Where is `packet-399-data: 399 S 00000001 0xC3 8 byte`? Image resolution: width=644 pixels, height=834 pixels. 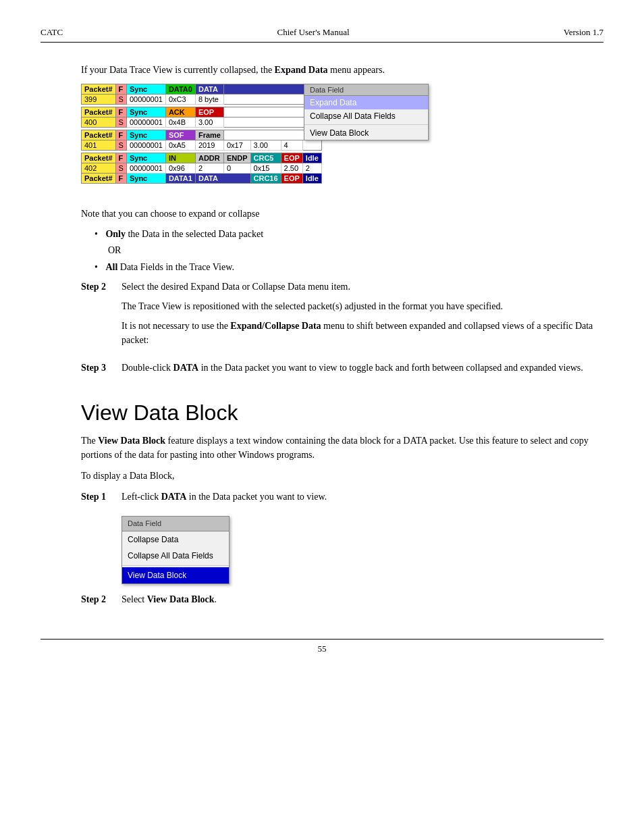 packet-399-data: 399 S 00000001 0xC3 8 byte is located at coordinates (202, 100).